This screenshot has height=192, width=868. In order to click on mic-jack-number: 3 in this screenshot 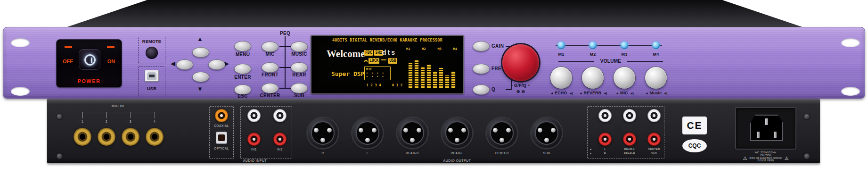, I will do `click(131, 122)`.